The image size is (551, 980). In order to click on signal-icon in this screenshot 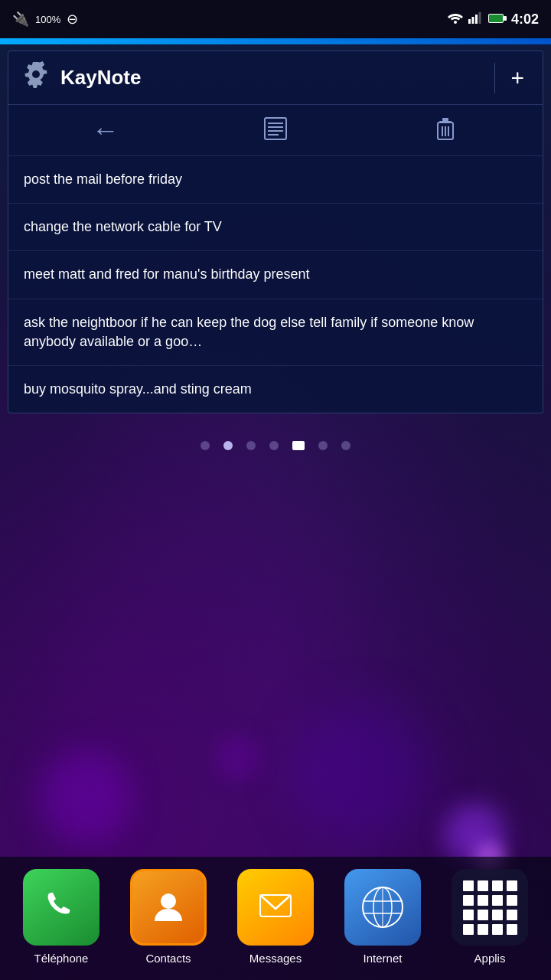, I will do `click(476, 20)`.